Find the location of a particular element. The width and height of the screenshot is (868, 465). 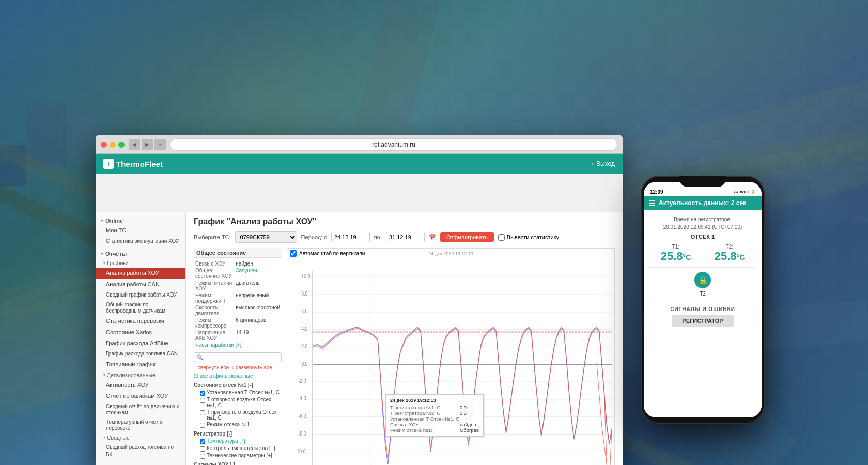

tree-section-signals: Сигналы ХОУ [-] is located at coordinates (238, 463).